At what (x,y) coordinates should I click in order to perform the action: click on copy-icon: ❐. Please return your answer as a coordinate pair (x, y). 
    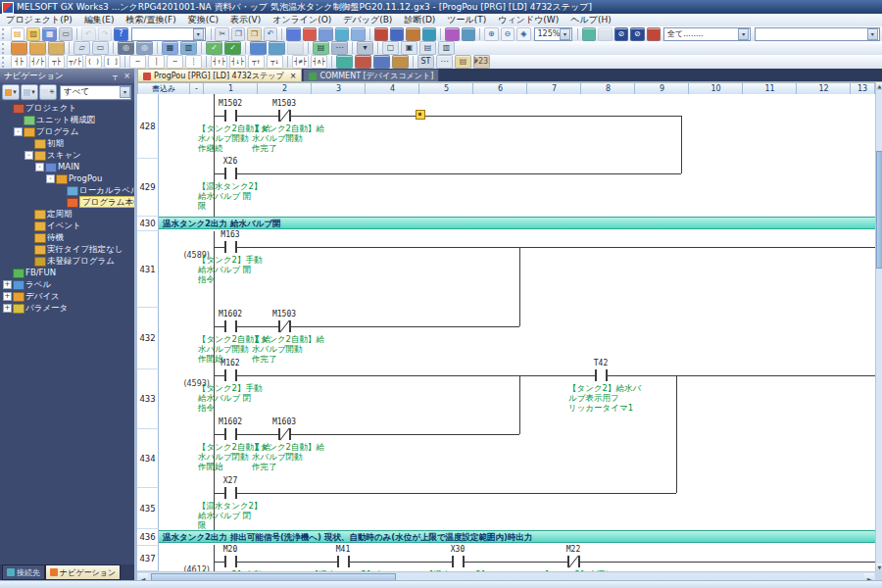
    Looking at the image, I should click on (238, 34).